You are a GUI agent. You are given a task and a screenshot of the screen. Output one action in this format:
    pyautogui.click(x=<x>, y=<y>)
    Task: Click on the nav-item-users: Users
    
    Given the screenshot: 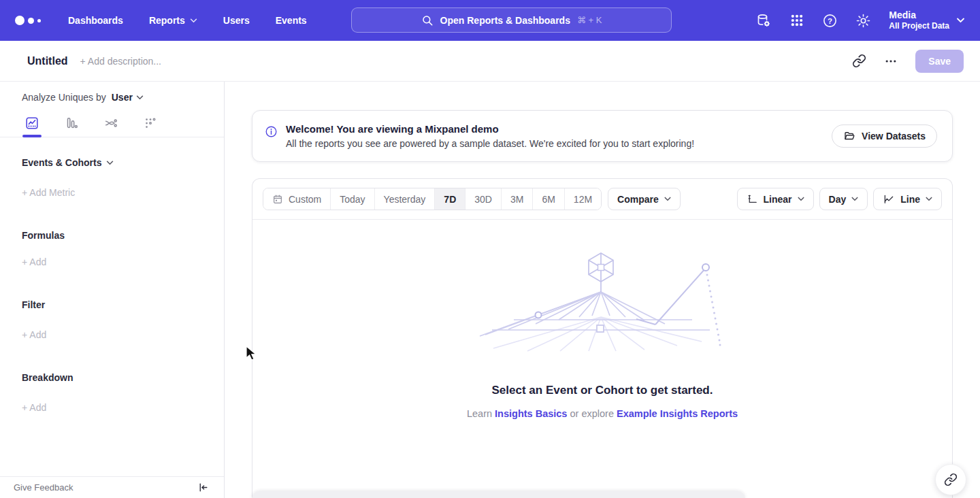 What is the action you would take?
    pyautogui.click(x=237, y=20)
    